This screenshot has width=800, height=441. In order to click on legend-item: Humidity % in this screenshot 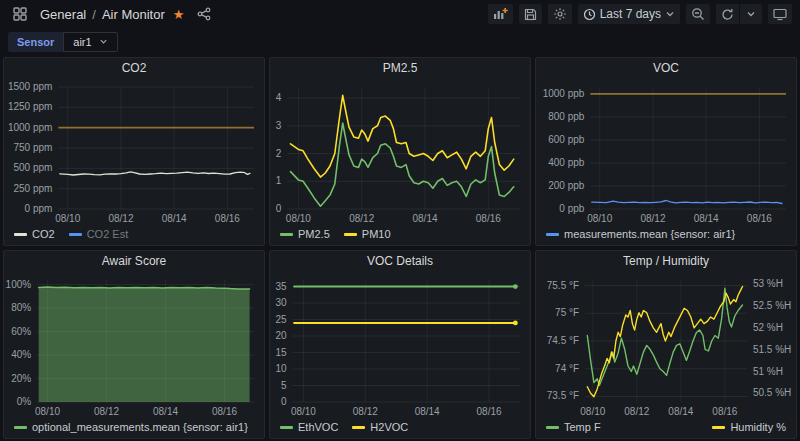, I will do `click(749, 427)`.